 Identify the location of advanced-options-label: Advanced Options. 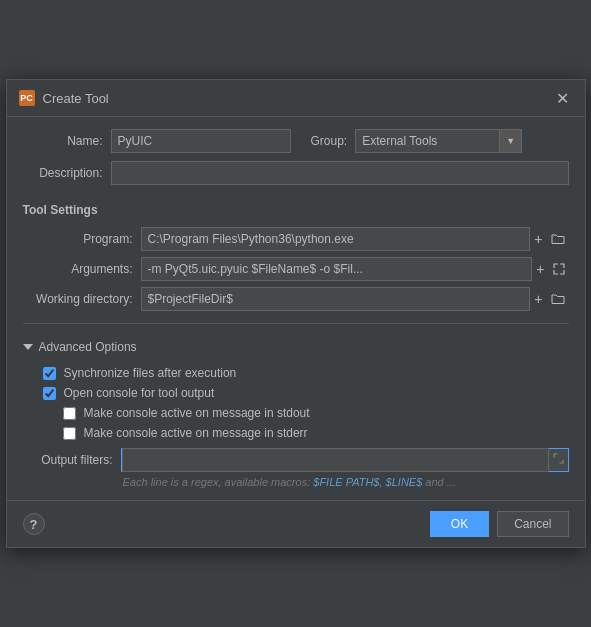
(88, 347).